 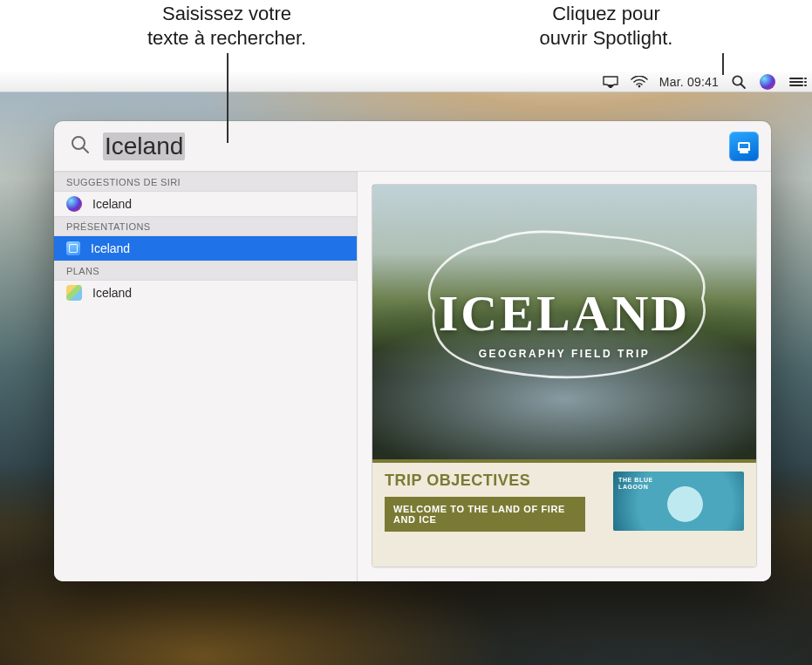 What do you see at coordinates (636, 483) in the screenshot?
I see `preview-thumbnail-label: THE BLUE LAGOON` at bounding box center [636, 483].